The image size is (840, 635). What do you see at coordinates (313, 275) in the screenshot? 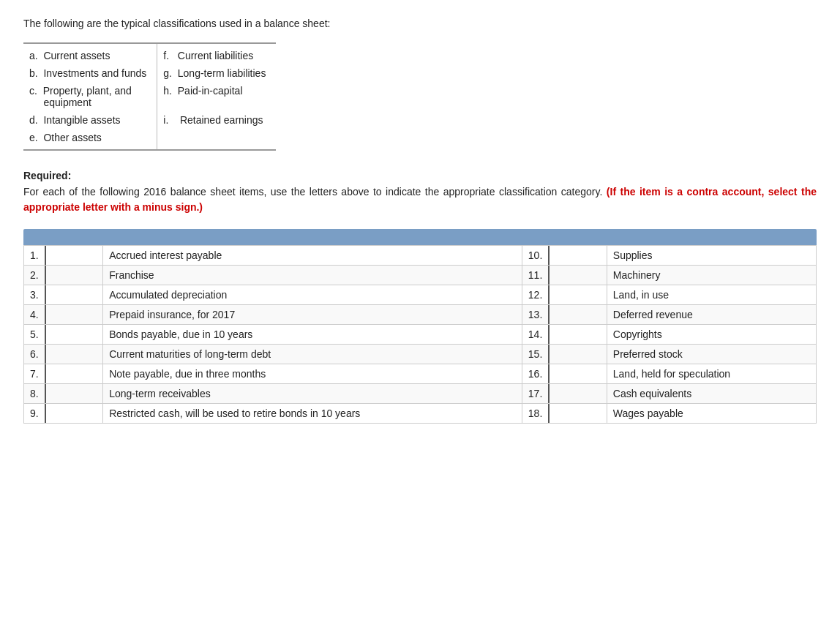
I see `desc-2: Franchise` at bounding box center [313, 275].